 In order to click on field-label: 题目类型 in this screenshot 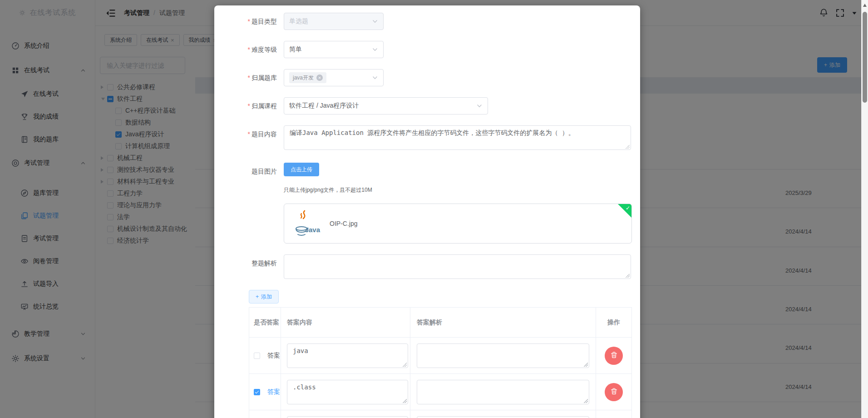, I will do `click(264, 21)`.